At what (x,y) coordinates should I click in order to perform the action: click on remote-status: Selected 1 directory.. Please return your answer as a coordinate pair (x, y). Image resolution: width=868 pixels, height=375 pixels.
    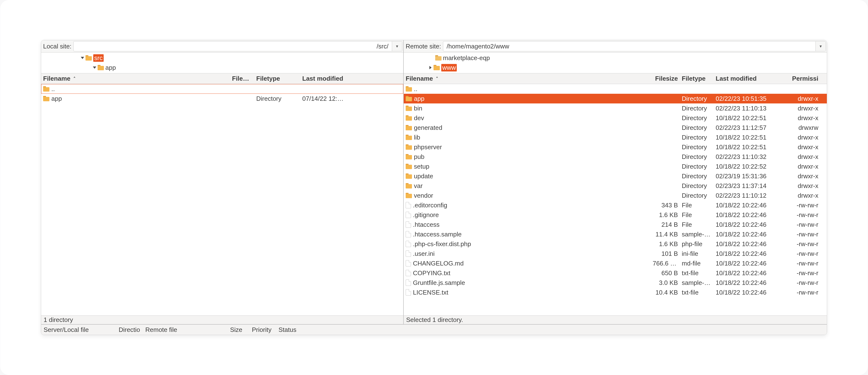
    Looking at the image, I should click on (615, 320).